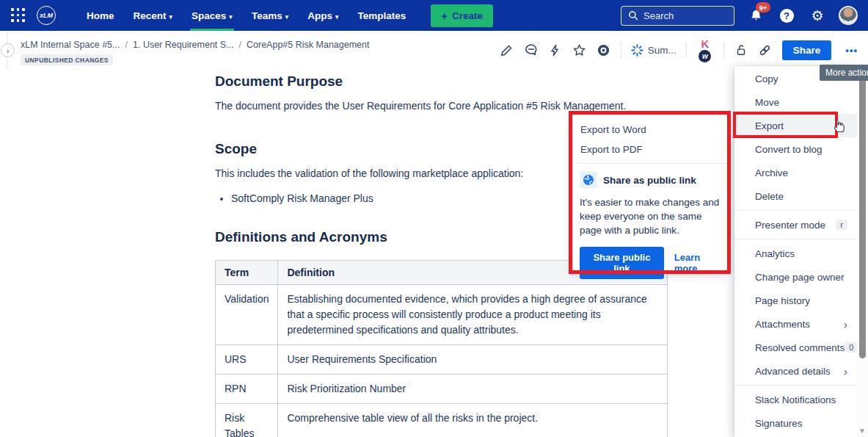  Describe the element at coordinates (848, 15) in the screenshot. I see `user-avatar` at that location.